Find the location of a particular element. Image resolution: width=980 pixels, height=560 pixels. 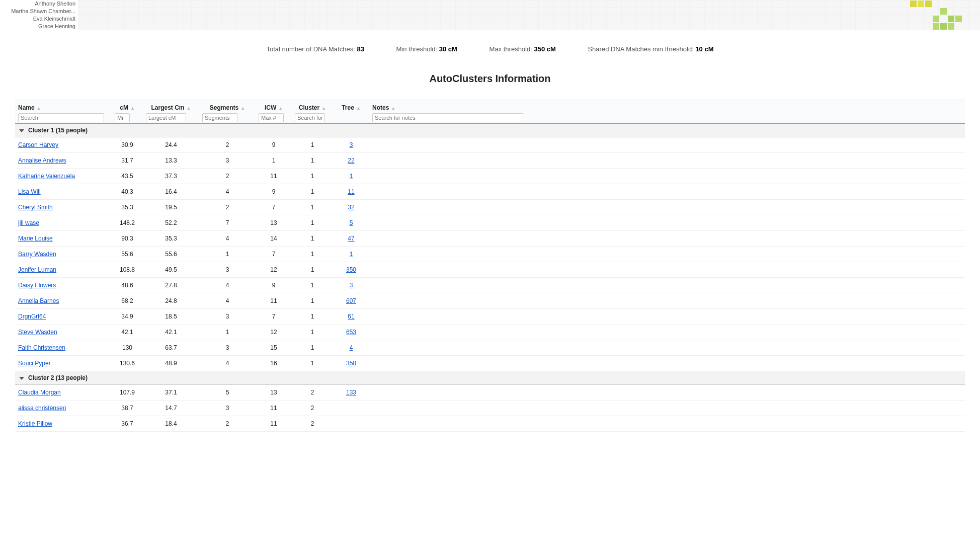

filter-notes-input is located at coordinates (448, 118).